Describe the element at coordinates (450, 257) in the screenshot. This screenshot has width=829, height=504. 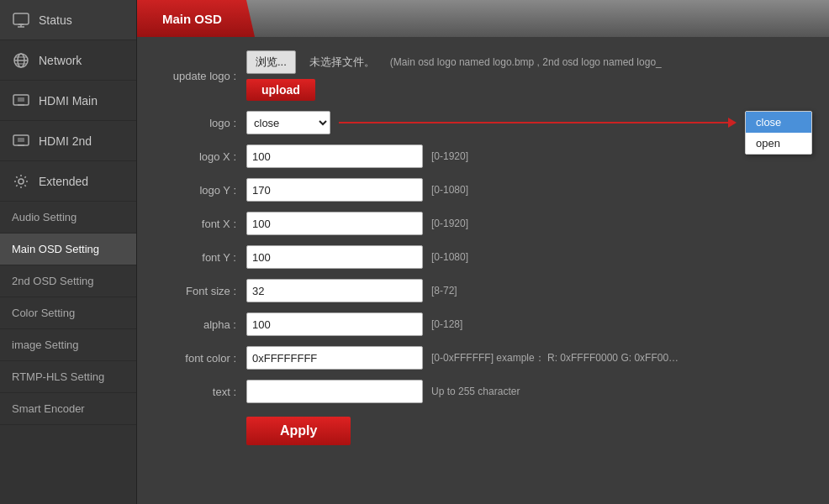
I see `font-y-hint: [0-1080]` at that location.